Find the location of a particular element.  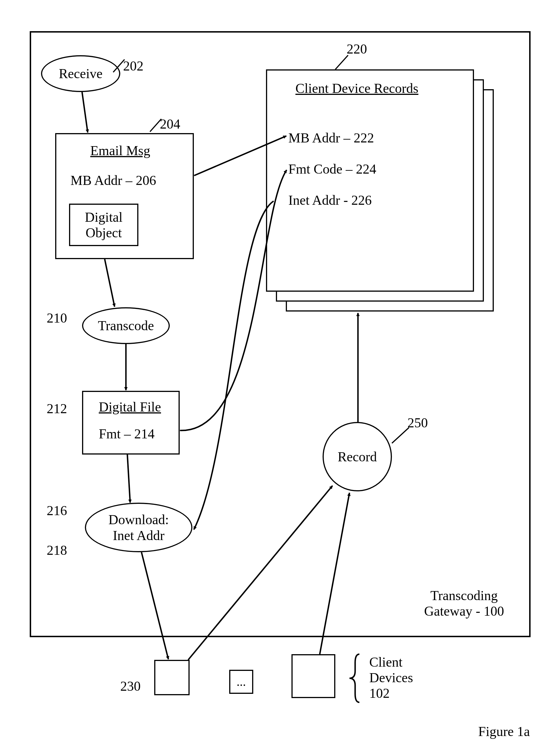

digital-file-title: Digital File is located at coordinates (130, 407).